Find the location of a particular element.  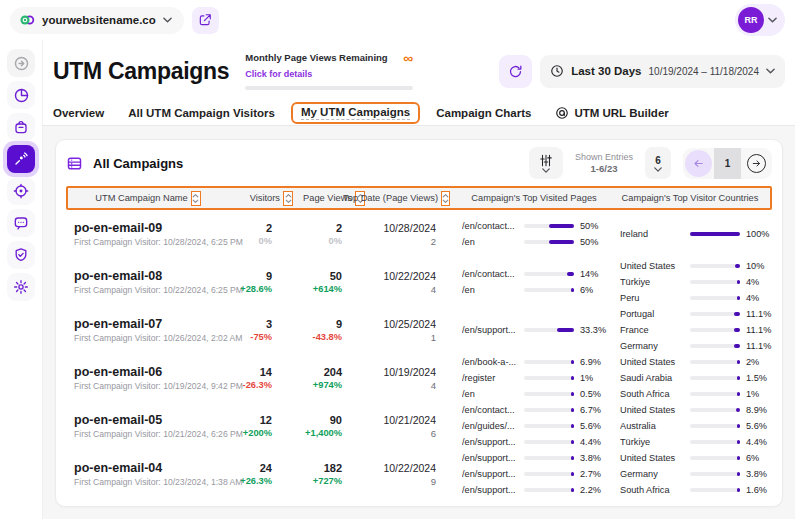

arrow-left-icon is located at coordinates (698, 164).